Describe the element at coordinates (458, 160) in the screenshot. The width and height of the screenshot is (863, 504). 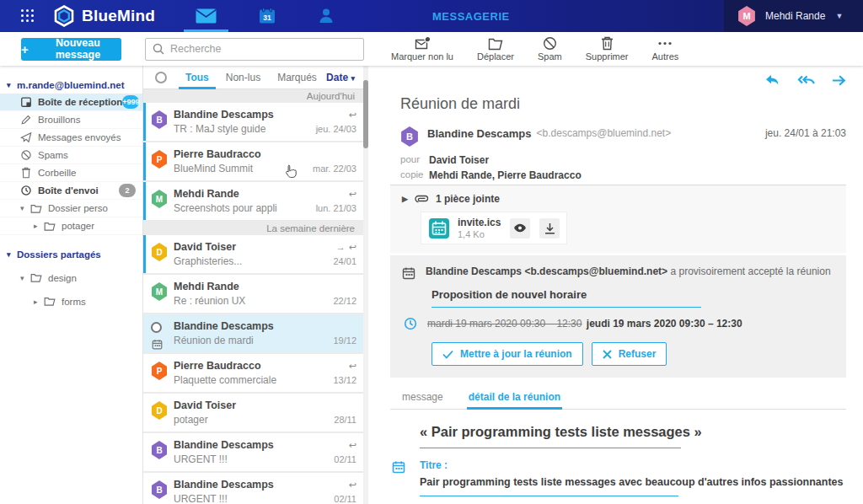
I see `to-value: David Toiser` at that location.